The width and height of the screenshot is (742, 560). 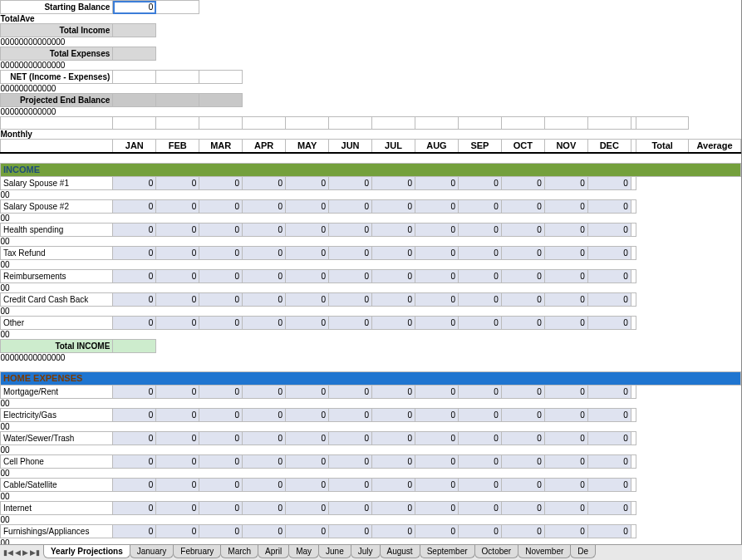 I want to click on sheet-tab: May, so click(x=304, y=552).